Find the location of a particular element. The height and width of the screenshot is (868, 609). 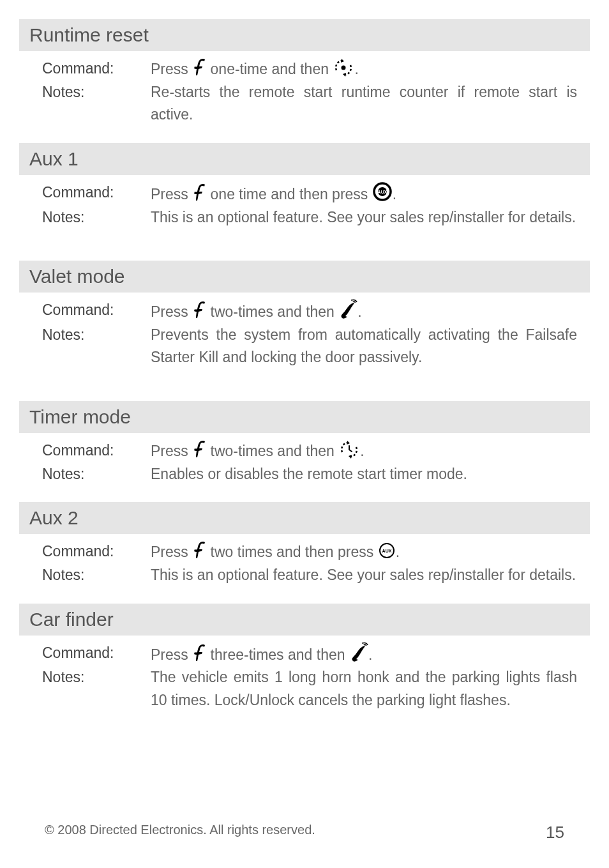

section-header: Runtime reset is located at coordinates (304, 35).